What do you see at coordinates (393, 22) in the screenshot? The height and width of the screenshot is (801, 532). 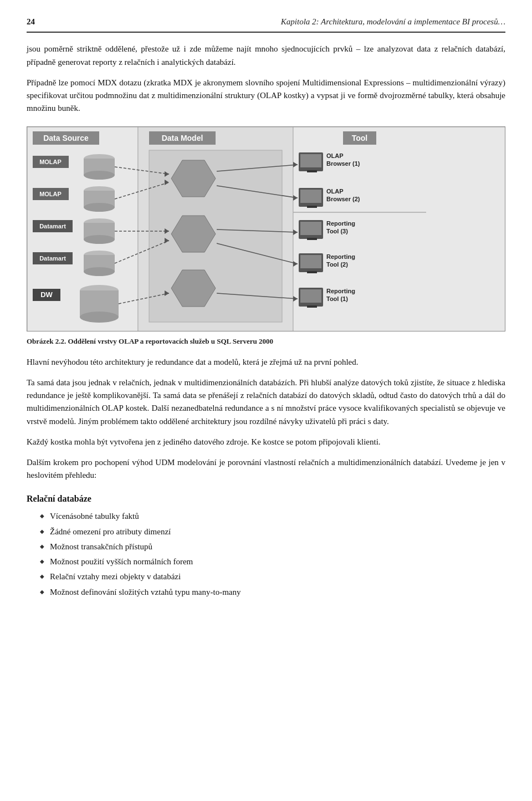 I see `chapter-title: Kapitola 2: Architektura, modelování a i…` at bounding box center [393, 22].